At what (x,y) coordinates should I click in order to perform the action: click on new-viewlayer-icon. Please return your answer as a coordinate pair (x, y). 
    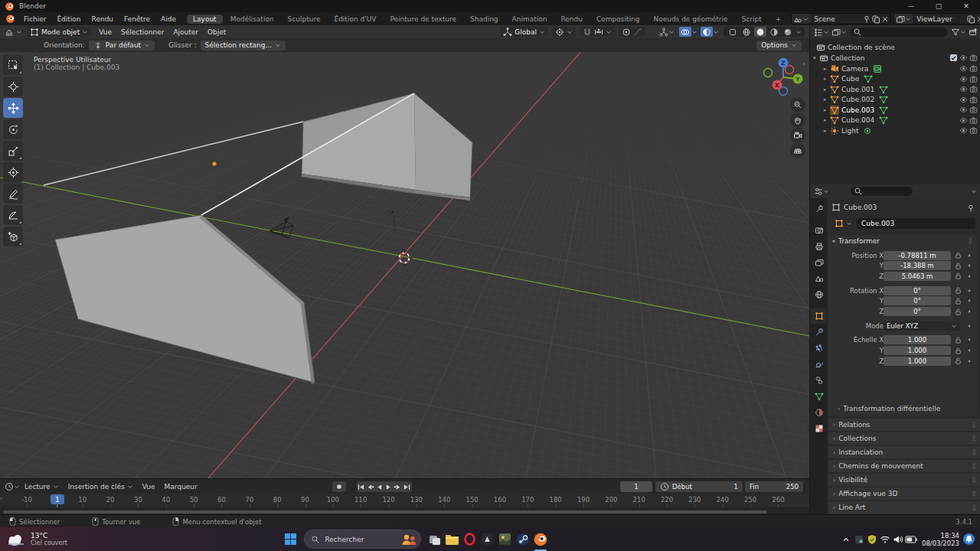
    Looking at the image, I should click on (971, 19).